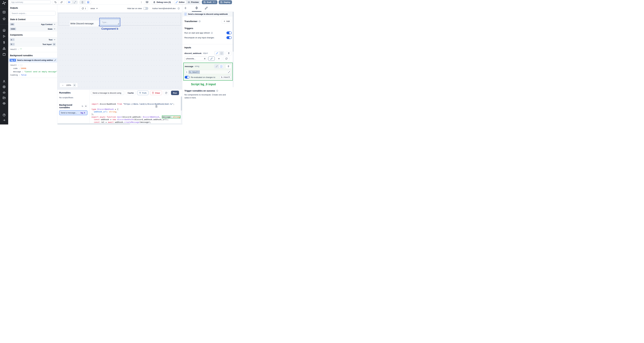 Image resolution: width=644 pixels, height=343 pixels. What do you see at coordinates (210, 2) in the screenshot?
I see `draft-button: Draft ⌘S` at bounding box center [210, 2].